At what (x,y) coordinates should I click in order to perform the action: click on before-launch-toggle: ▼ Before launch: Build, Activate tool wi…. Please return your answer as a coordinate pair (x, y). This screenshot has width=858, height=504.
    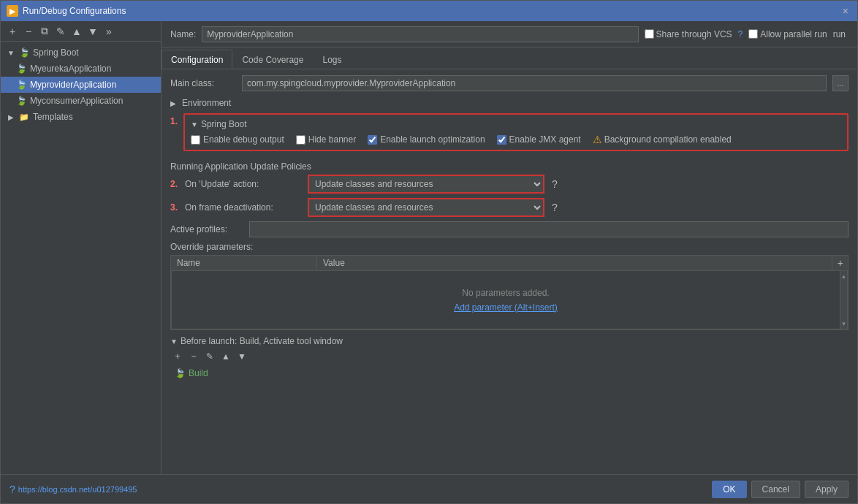
    Looking at the image, I should click on (509, 341).